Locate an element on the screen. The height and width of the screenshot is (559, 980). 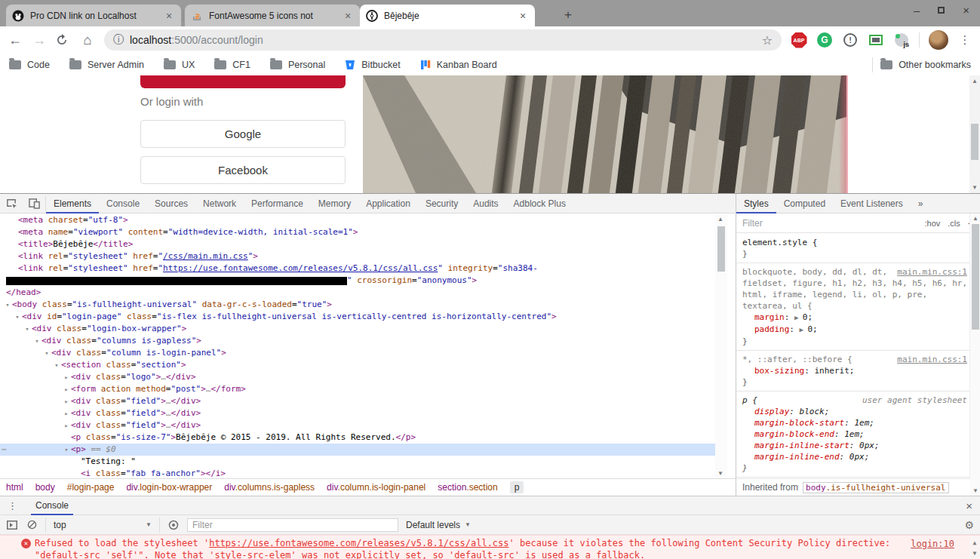
devtools-tab-security: Security is located at coordinates (442, 204).